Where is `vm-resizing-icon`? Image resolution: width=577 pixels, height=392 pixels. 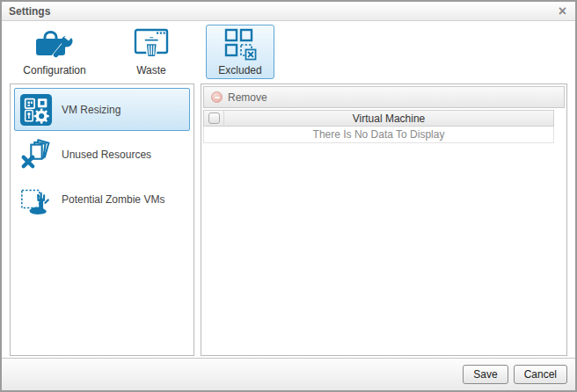
vm-resizing-icon is located at coordinates (36, 110).